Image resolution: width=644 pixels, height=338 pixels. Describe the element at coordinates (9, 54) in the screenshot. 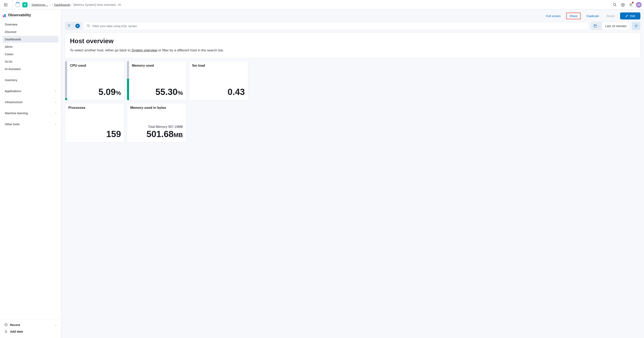

I see `sidebar-item-label: Cases` at that location.